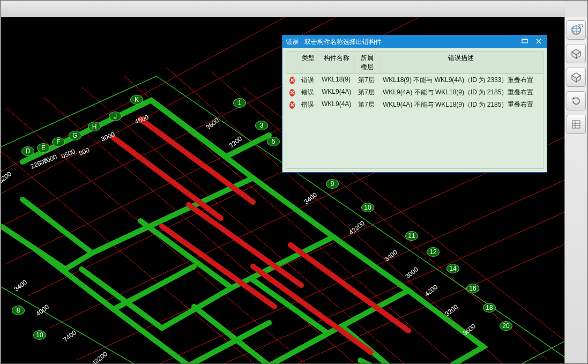 This screenshot has width=588, height=364. I want to click on dialog-body: 类型 构件名称 所属楼层 错误描述 ✕错误WKL18(9)第7层WKL18(9)…, so click(415, 110).